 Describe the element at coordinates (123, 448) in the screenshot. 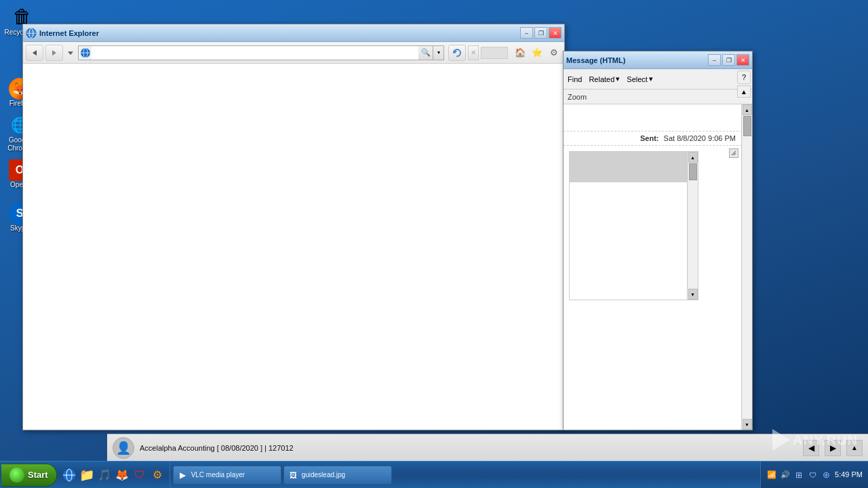

I see `email-avatar: 👤` at that location.